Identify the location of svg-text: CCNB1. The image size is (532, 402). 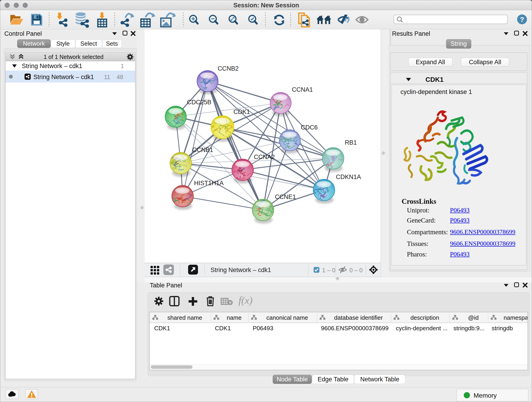
(203, 150).